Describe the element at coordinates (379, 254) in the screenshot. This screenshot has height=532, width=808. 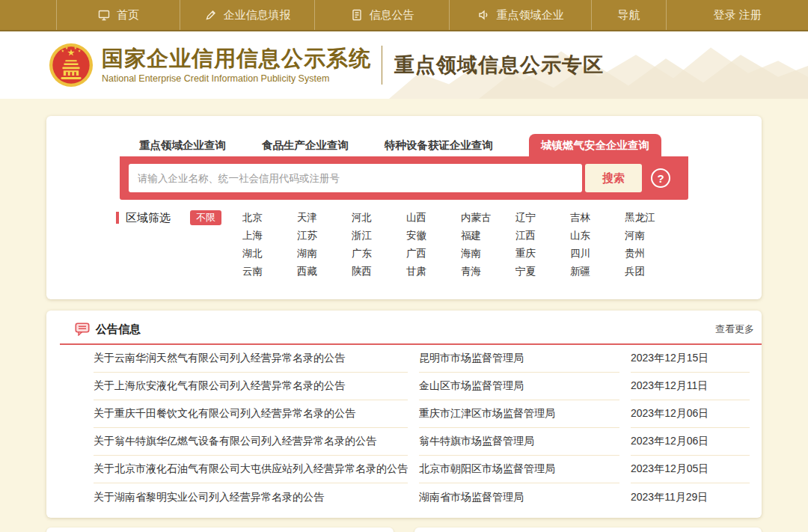
I see `province-option: 广东` at that location.